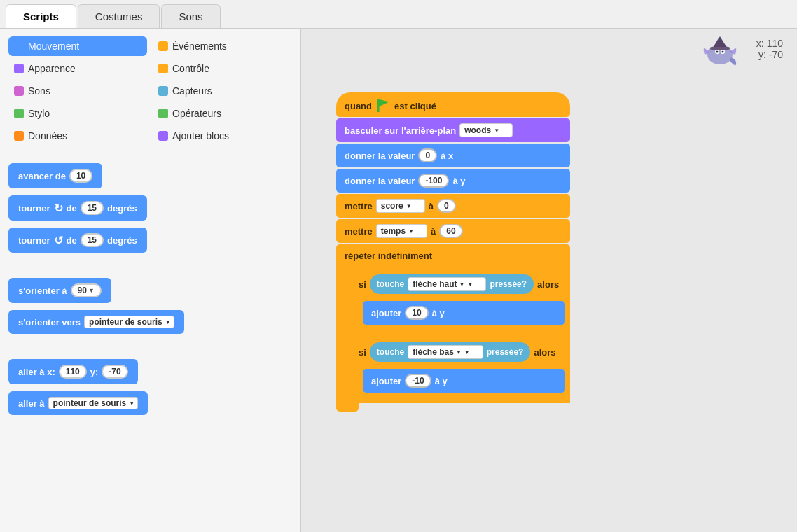  What do you see at coordinates (163, 136) in the screenshot?
I see `cat-dot-ajouter` at bounding box center [163, 136].